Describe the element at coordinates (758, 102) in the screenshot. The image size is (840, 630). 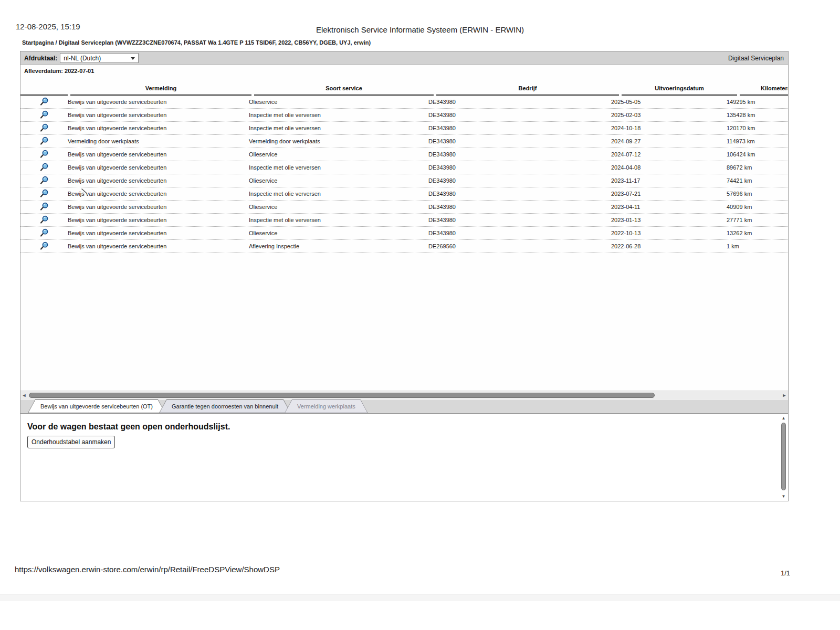
I see `cell-kilometerstand: 149295 km` at that location.